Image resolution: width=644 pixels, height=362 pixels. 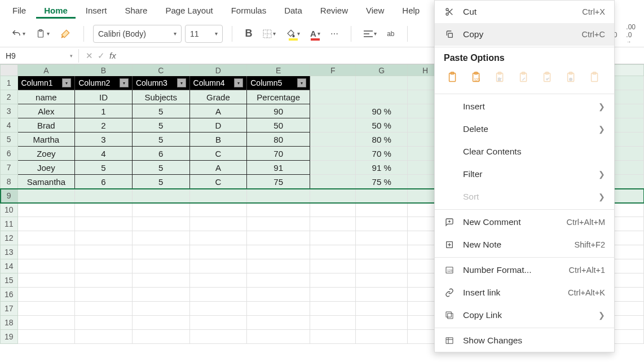 I want to click on scissors-icon, so click(x=449, y=12).